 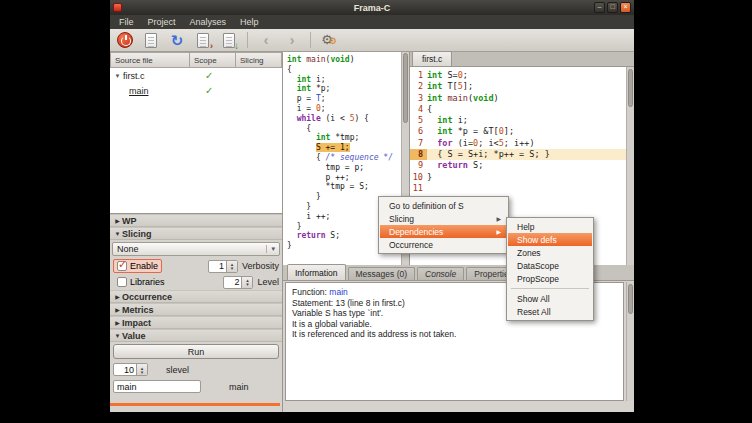 I want to click on tree-row-first-c: ▼ first.c ✓, so click(x=196, y=76).